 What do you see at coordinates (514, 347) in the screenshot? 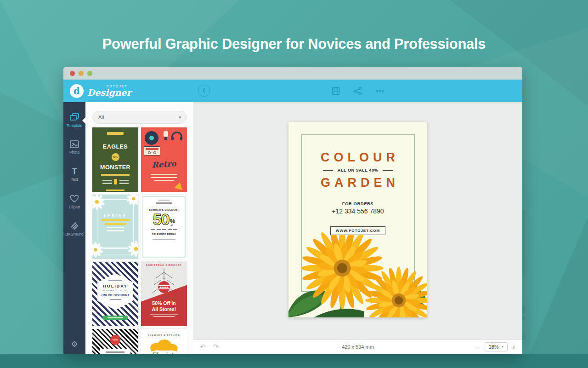
I see `zoom-in-button: +` at bounding box center [514, 347].